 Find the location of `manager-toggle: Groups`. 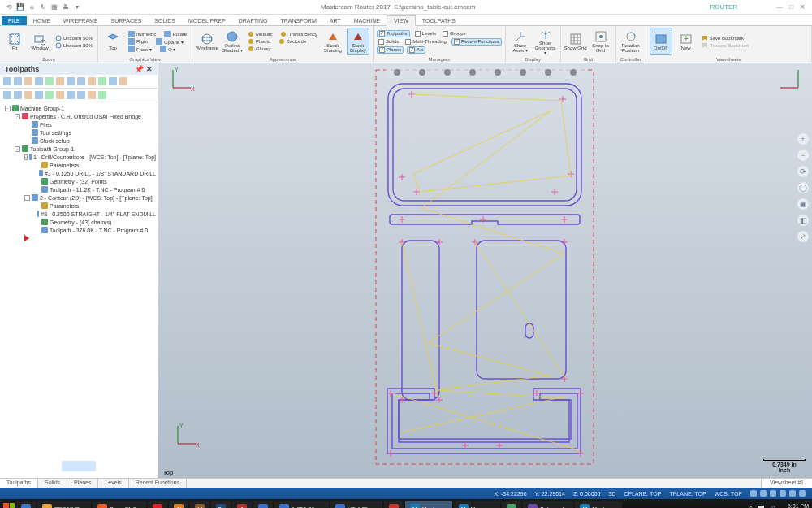

manager-toggle: Groups is located at coordinates (455, 34).